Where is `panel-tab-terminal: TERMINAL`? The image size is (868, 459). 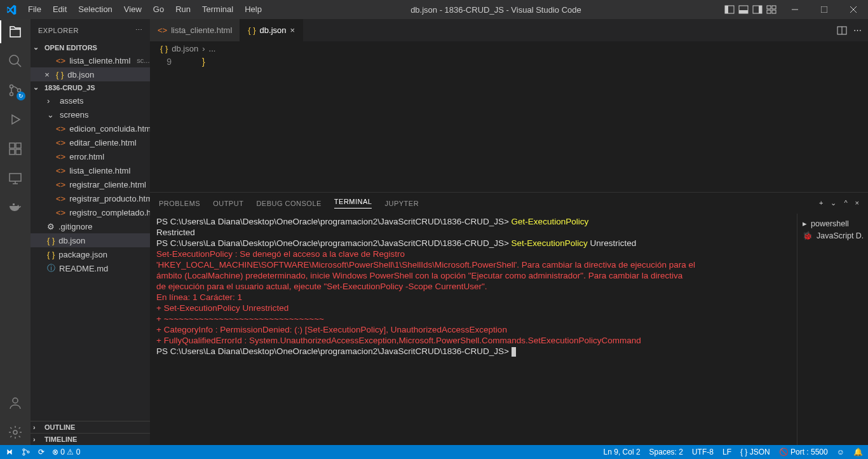
panel-tab-terminal: TERMINAL is located at coordinates (353, 203).